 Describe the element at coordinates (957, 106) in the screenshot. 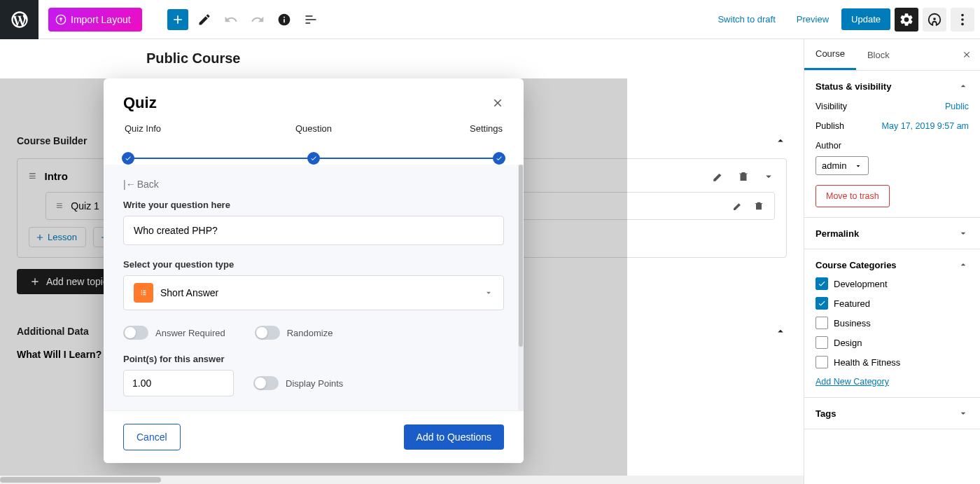

I see `visibility-value: Public` at that location.